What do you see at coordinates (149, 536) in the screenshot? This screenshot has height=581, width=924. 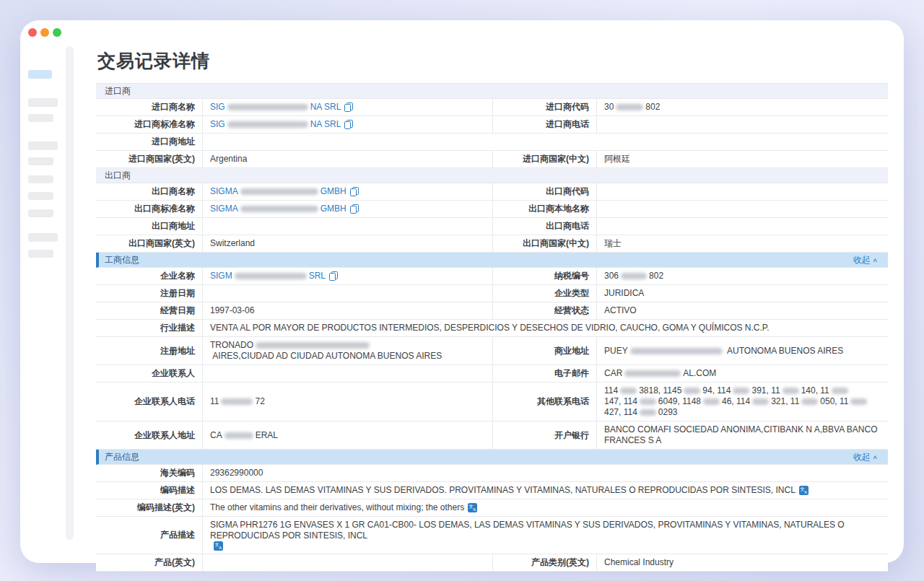 I see `field-label: 产品描述` at bounding box center [149, 536].